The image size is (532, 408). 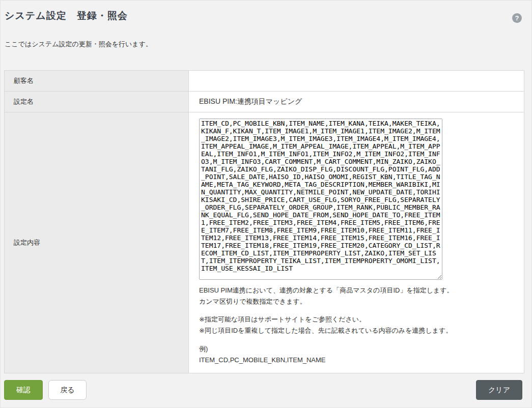 What do you see at coordinates (356, 102) in the screenshot?
I see `setting-name-value: EBISU PIM:連携項目マッピング` at bounding box center [356, 102].